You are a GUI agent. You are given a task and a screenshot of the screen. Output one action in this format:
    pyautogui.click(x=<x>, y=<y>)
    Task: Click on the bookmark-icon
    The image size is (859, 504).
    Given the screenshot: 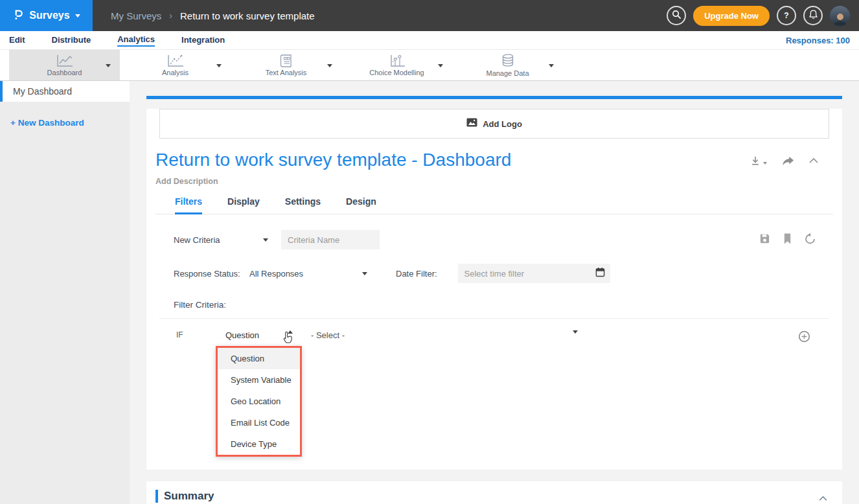 What is the action you would take?
    pyautogui.click(x=788, y=238)
    